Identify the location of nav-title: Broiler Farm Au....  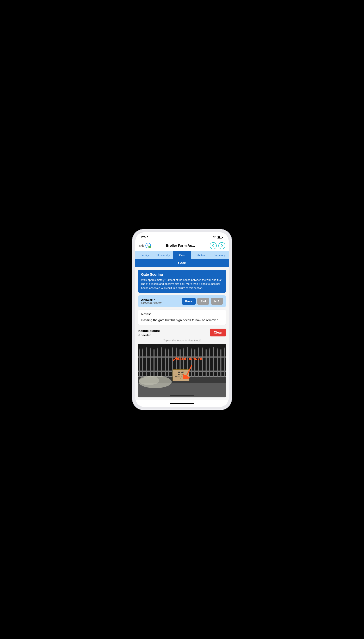
(180, 246).